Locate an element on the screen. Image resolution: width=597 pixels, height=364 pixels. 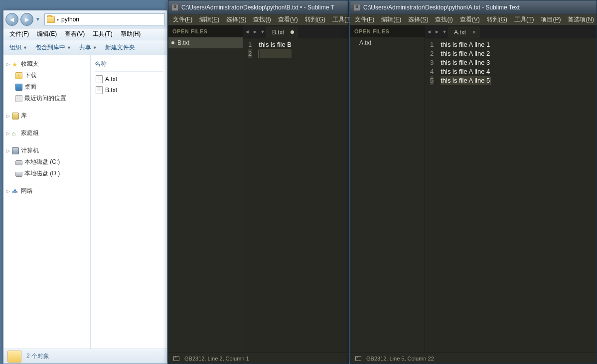
tab-b: B.txt is located at coordinates (282, 32).